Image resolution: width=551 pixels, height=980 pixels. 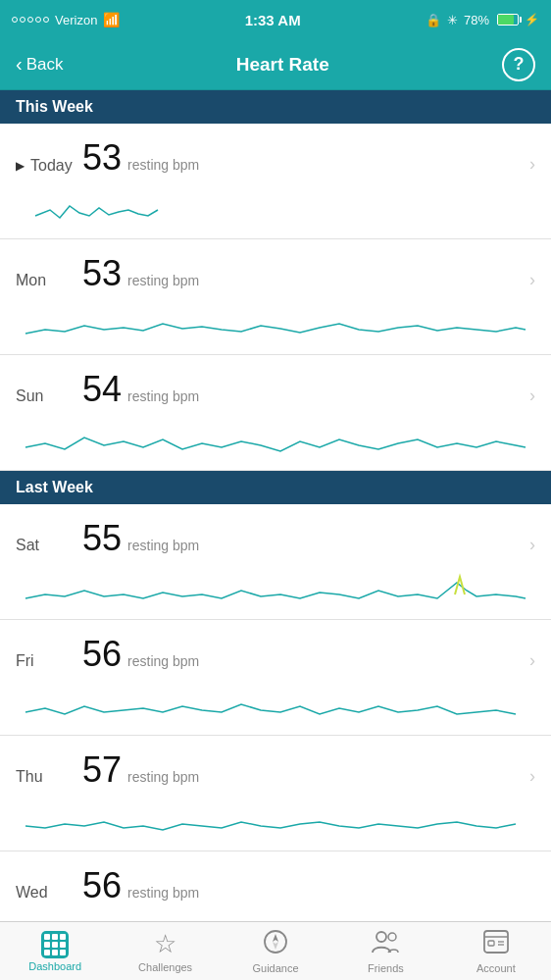 I want to click on bpm-label-sat: resting bpm, so click(x=163, y=545).